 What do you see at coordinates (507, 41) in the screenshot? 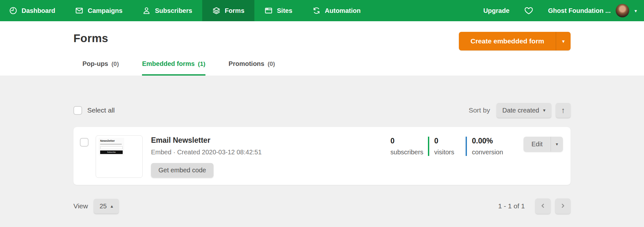
I see `create-embedded-form-label: Create embedded form` at bounding box center [507, 41].